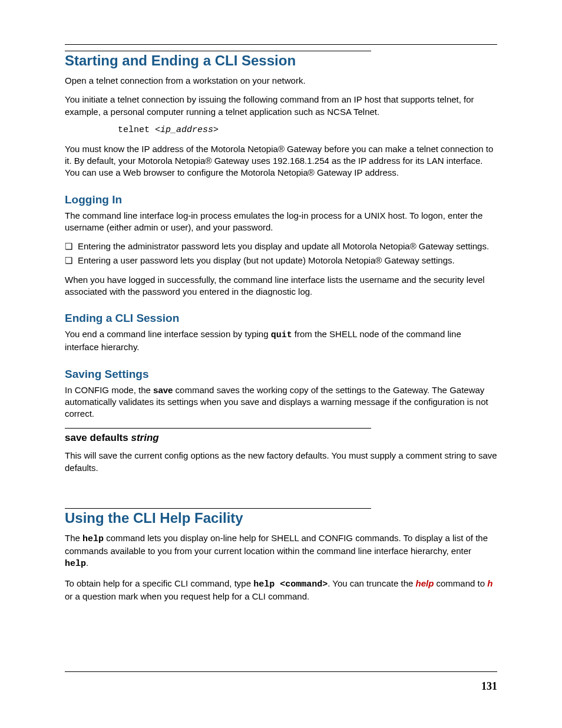 This screenshot has width=562, height=728. I want to click on heading-help-facility: Using the CLI Help Facility, so click(281, 518).